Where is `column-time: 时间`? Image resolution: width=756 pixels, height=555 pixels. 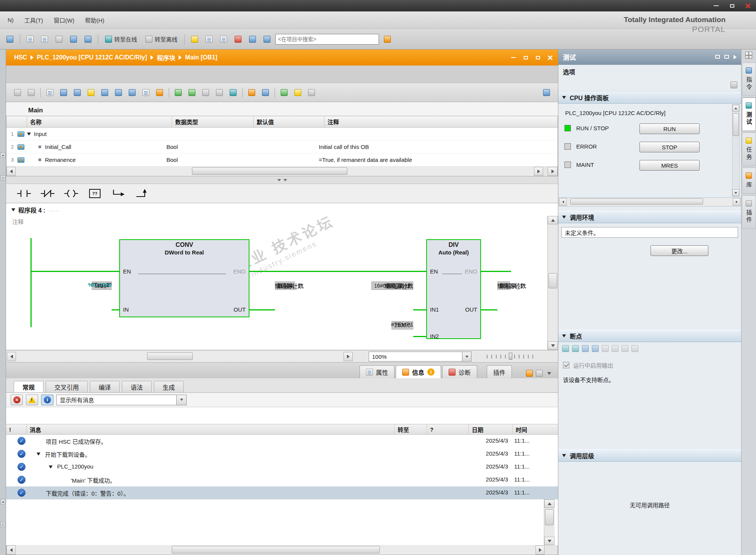 column-time: 时间 is located at coordinates (528, 429).